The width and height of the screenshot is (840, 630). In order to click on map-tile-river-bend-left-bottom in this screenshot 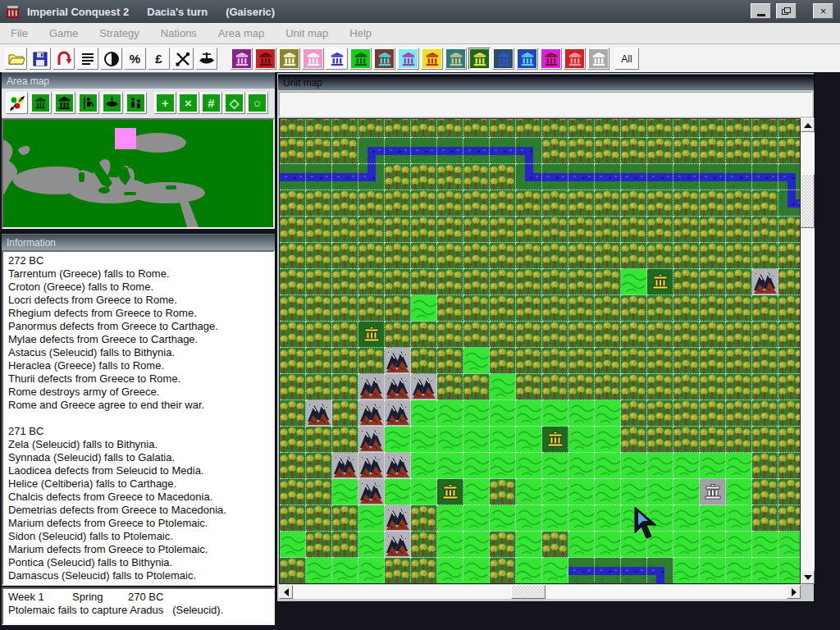, I will do `click(529, 151)`.